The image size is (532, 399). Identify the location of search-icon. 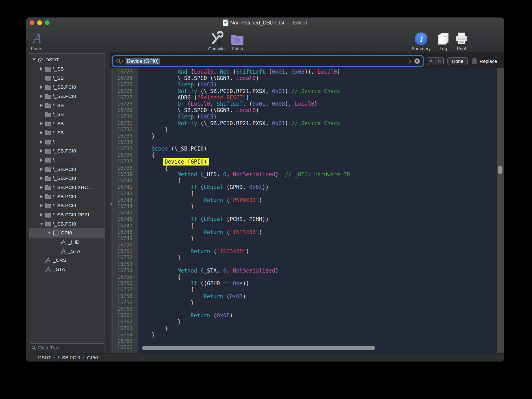
(119, 61).